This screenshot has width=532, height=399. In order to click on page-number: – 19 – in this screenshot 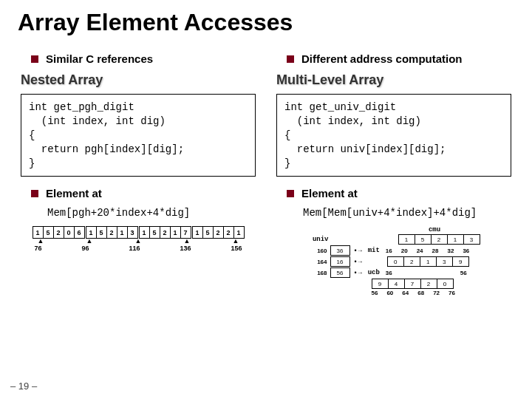, I will do `click(24, 386)`.